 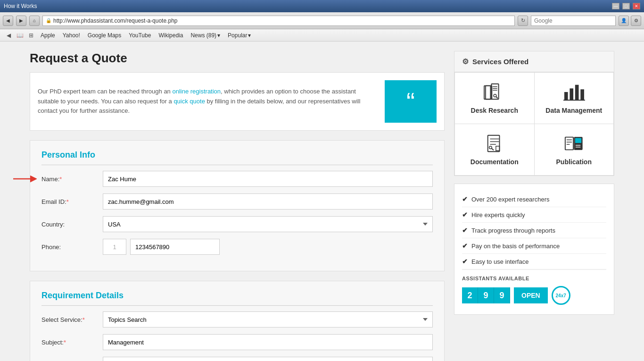 I want to click on back-bm-icon: ◀, so click(x=8, y=35).